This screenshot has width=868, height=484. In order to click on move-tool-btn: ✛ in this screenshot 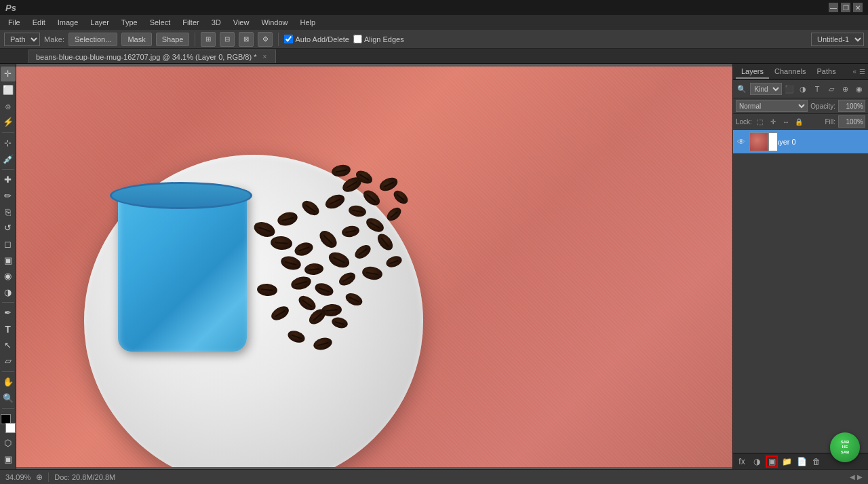, I will do `click(8, 74)`.